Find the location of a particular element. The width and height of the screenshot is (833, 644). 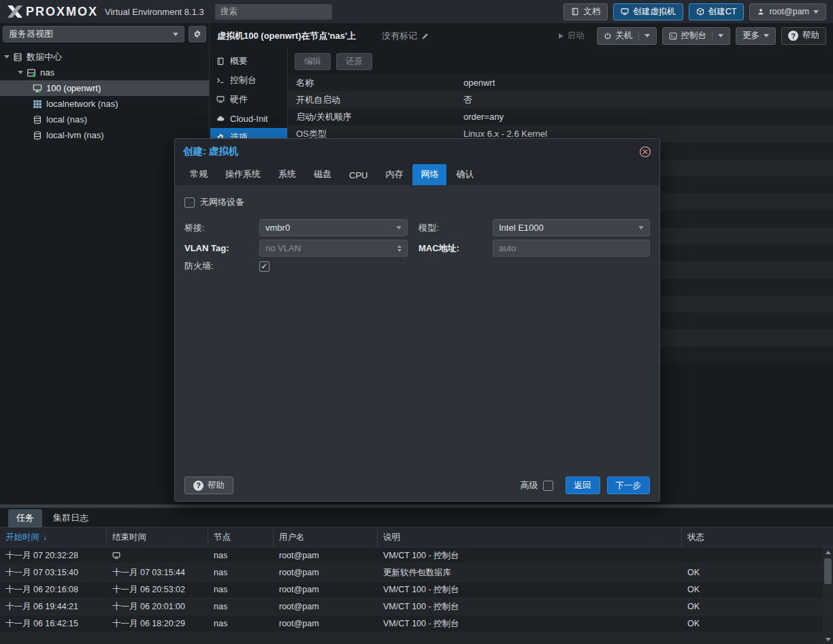

start-button: 启动 is located at coordinates (572, 36).